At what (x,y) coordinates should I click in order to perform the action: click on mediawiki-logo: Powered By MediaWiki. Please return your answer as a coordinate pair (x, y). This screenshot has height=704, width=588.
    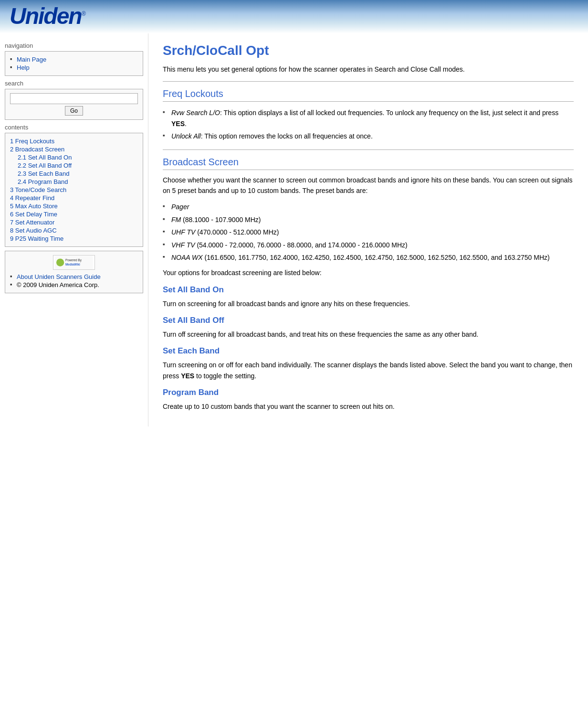
    Looking at the image, I should click on (74, 263).